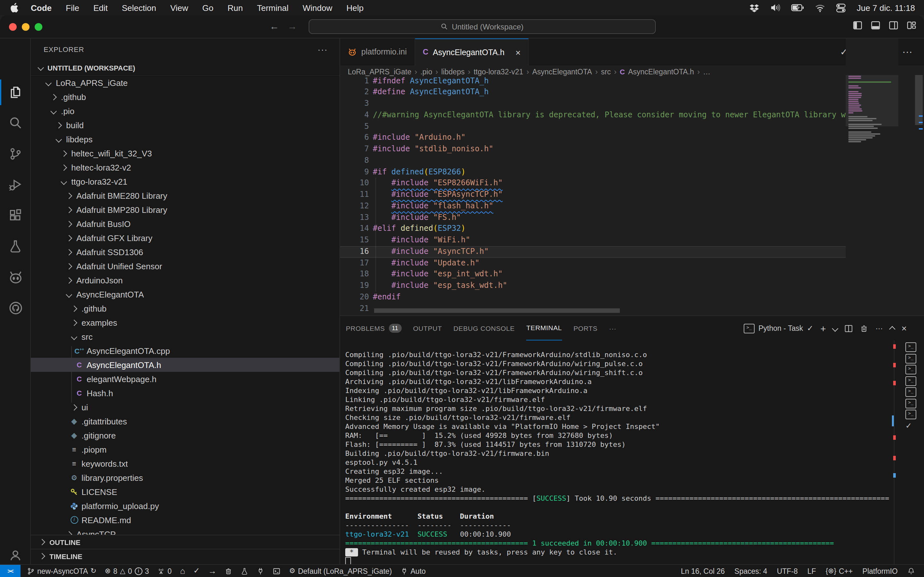 The height and width of the screenshot is (577, 924). I want to click on code-line-19: 19 #include "esp_task_wdt.h", so click(593, 286).